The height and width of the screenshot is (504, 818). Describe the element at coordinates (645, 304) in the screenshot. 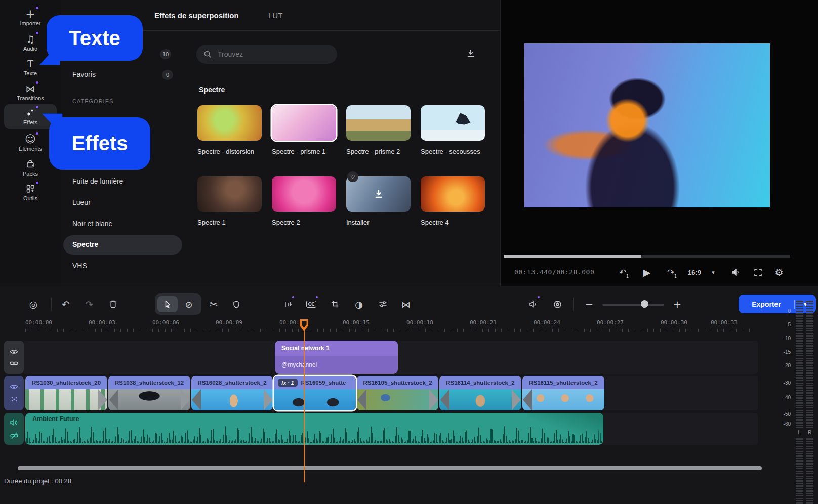

I see `zoom-slider-thumb` at that location.